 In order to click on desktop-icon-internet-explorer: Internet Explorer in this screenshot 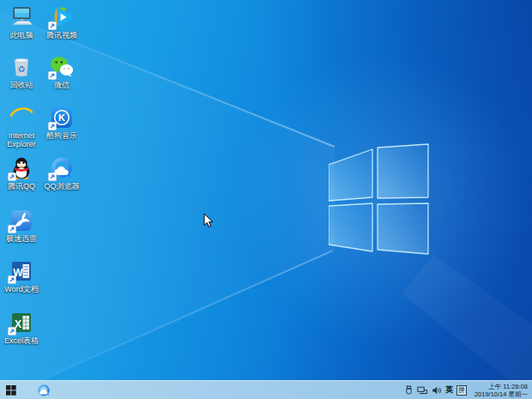, I will do `click(22, 127)`.